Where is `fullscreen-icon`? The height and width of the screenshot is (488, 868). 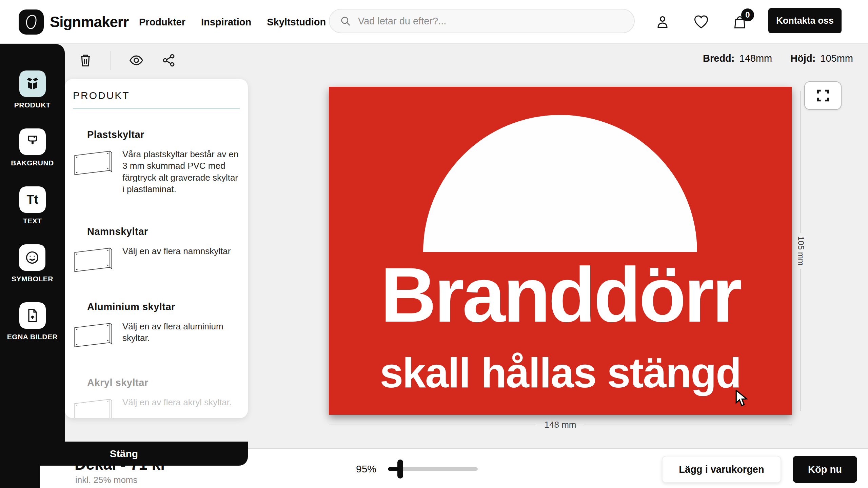
fullscreen-icon is located at coordinates (823, 96).